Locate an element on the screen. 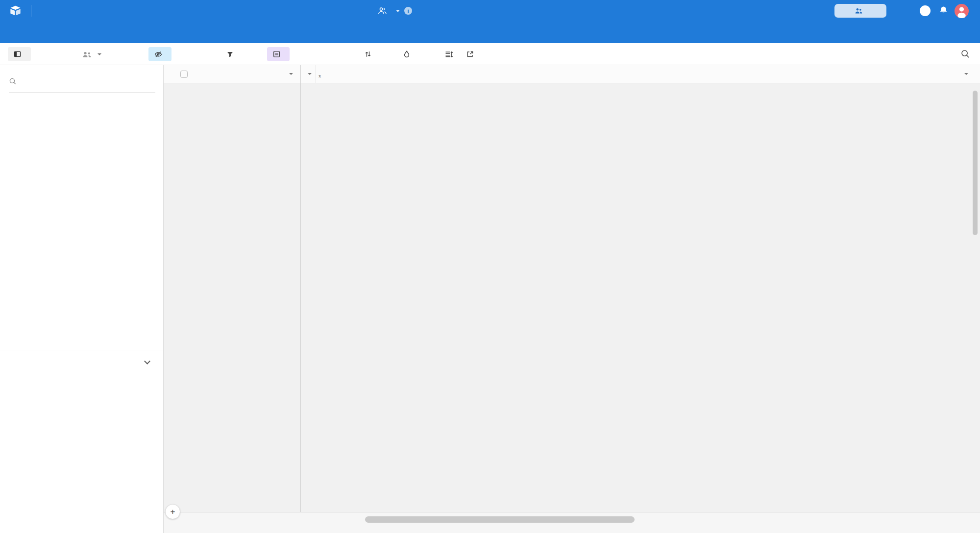 Image resolution: width=980 pixels, height=533 pixels. table-tab-bar: + is located at coordinates (490, 32).